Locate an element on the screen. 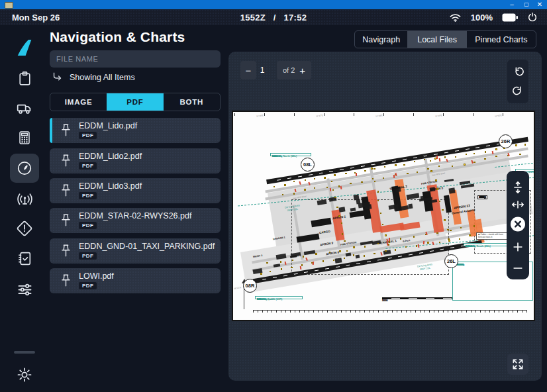  rotate-ccw-button is located at coordinates (518, 72).